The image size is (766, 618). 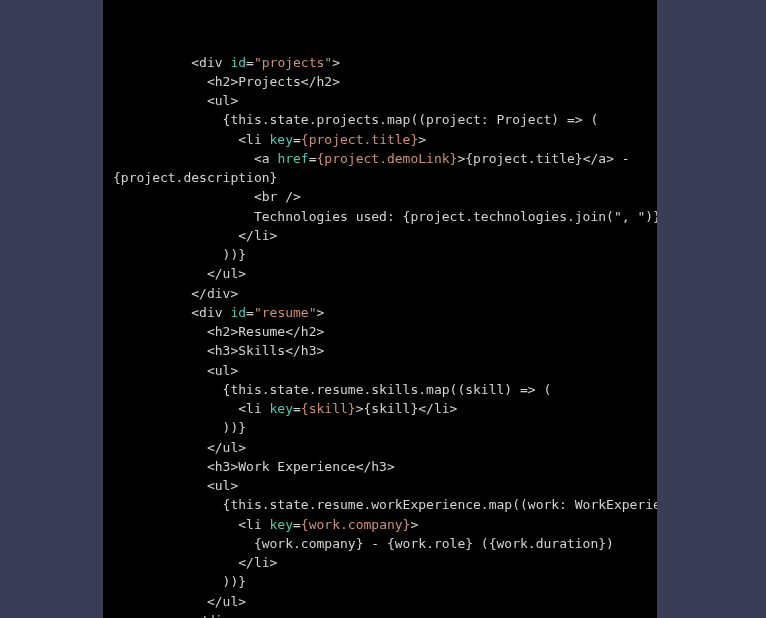 What do you see at coordinates (385, 408) in the screenshot?
I see `code-line: <li key={skill}>{skill}</li>` at bounding box center [385, 408].